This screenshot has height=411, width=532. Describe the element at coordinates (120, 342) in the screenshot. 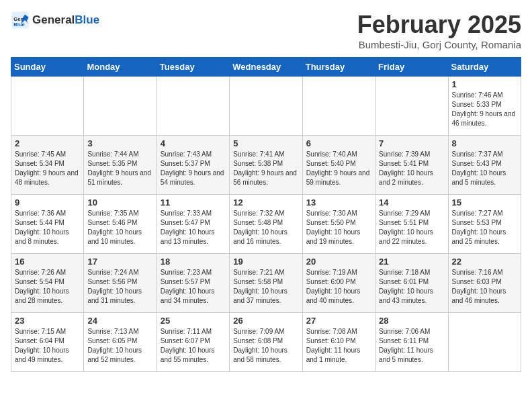

I see `calendar-cell: 24Sunrise: 7:13 AM Sunset: 6:05 PM Dayli…` at that location.